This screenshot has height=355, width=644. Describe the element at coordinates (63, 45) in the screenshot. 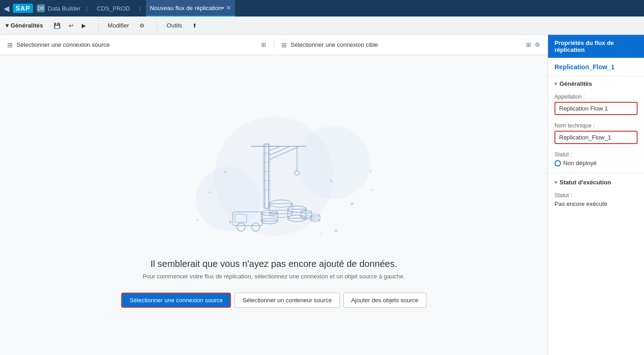

I see `source-connection-label: Sélectionner une connexion source` at that location.